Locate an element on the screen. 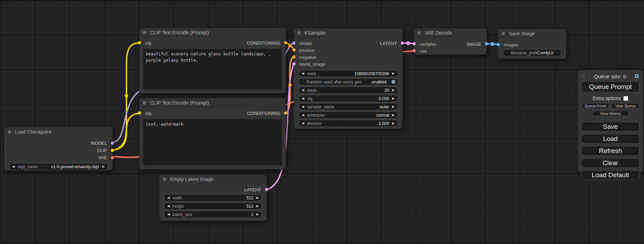 This screenshot has height=244, width=644. input-port-images is located at coordinates (498, 44).